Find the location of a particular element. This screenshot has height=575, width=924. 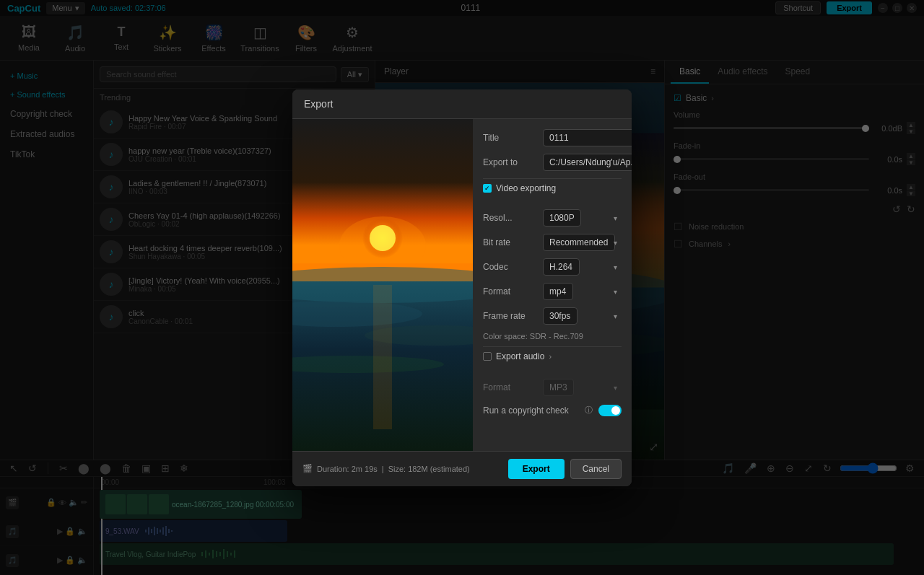

copyright-info-icon: ⓘ is located at coordinates (589, 410).